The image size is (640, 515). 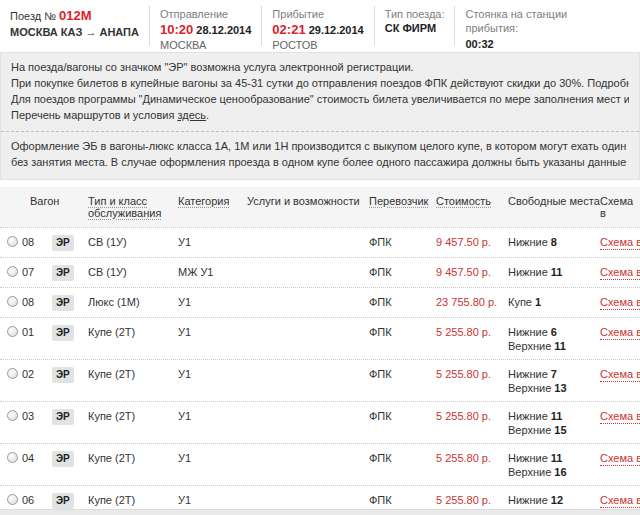 I want to click on arrival-label: Прибытие, so click(x=318, y=14).